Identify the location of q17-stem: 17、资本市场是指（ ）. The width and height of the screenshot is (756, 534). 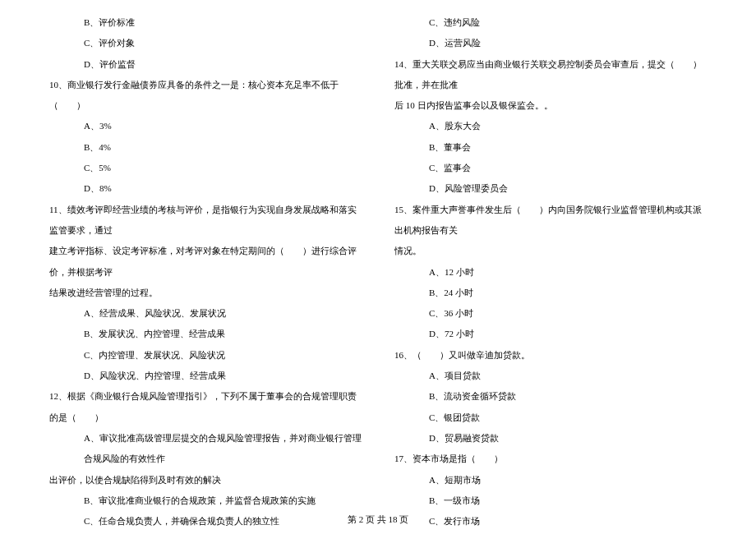
(551, 458).